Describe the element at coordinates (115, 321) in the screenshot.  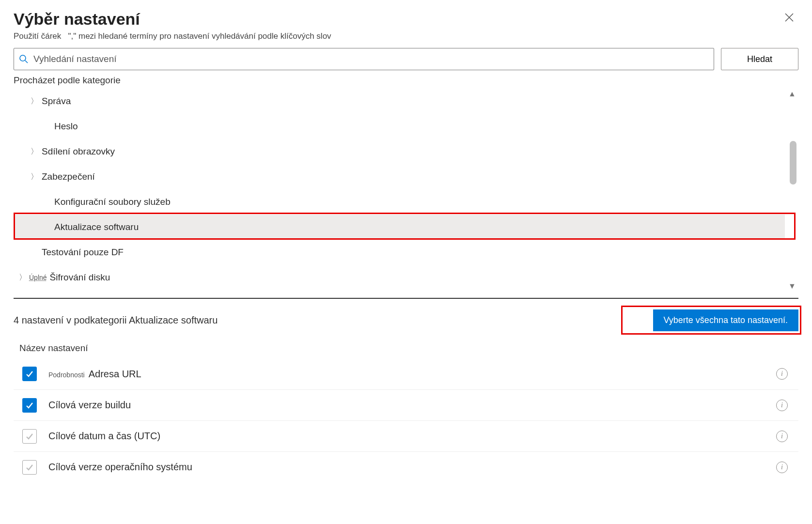
I see `subcategory-count: 4 nastavení v podkategorii Aktualizace s…` at that location.